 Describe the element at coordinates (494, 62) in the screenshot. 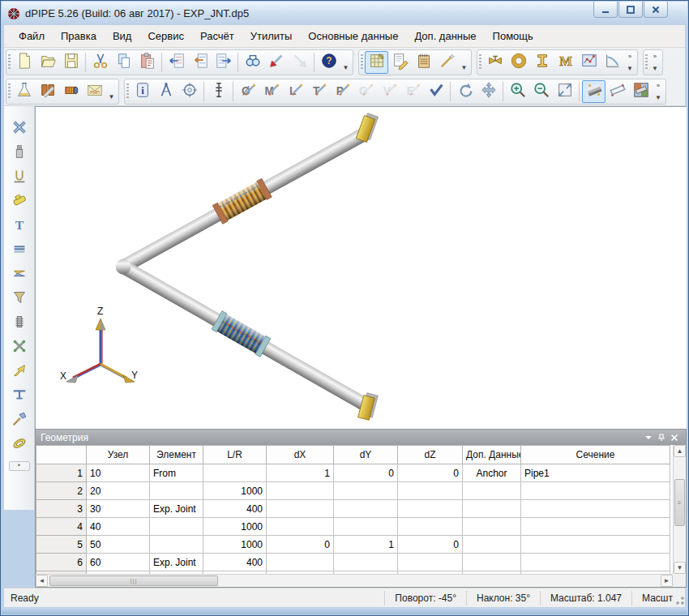

I see `valve-button` at that location.